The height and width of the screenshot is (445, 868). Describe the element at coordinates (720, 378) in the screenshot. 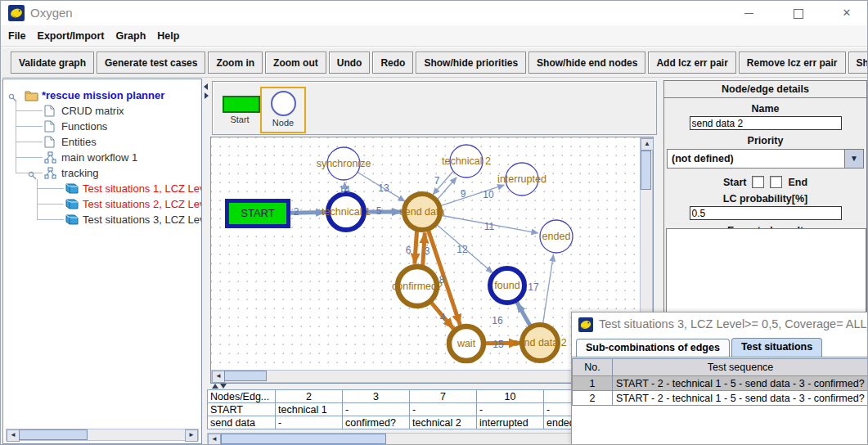

I see `test-situations-window: Test situations 3, LCZ Level>= 0,5, Cove…` at that location.